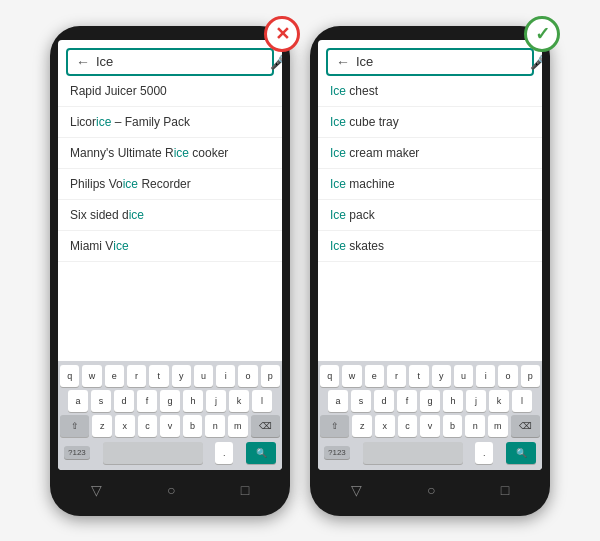 This screenshot has width=600, height=541. I want to click on suggestion-item: Philips Voice Recorder, so click(170, 184).